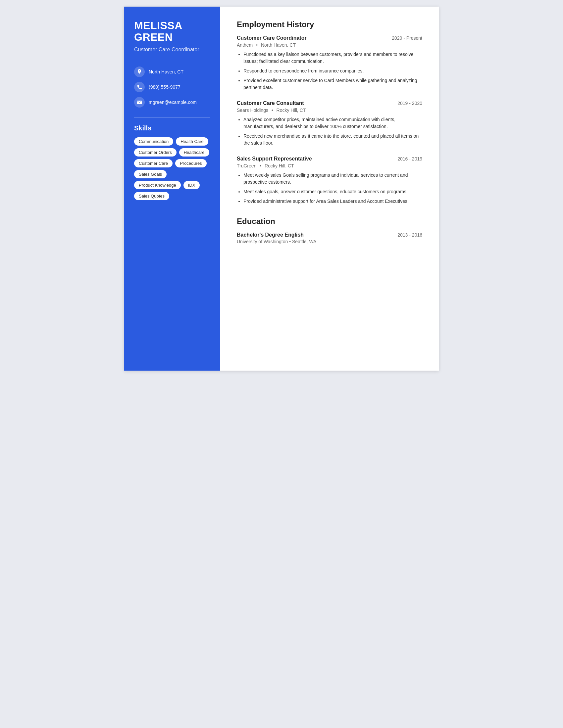 The image size is (563, 728). What do you see at coordinates (330, 221) in the screenshot?
I see `education-heading: Education` at bounding box center [330, 221].